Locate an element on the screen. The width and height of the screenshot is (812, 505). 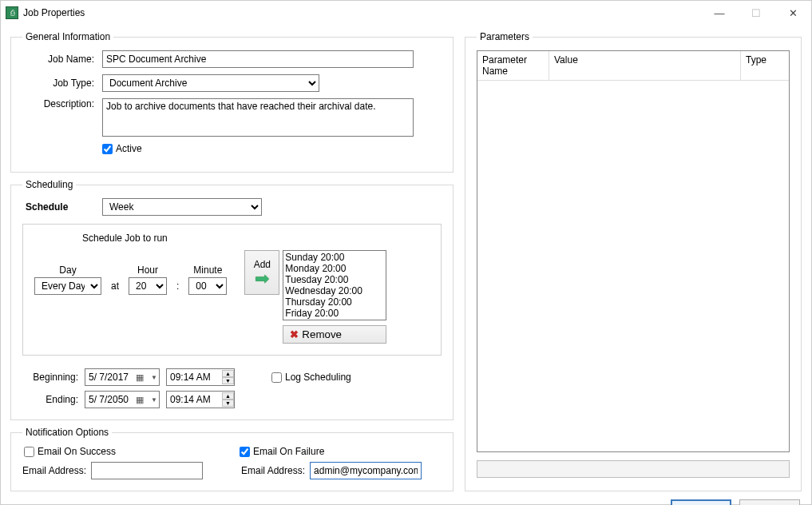
email-on-success-checkbox is located at coordinates (29, 452).